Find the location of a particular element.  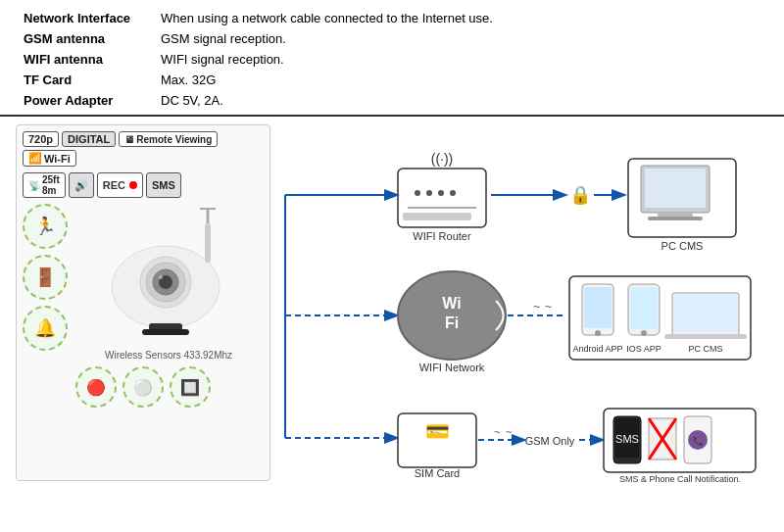

range-icon: 📡 is located at coordinates (34, 186).